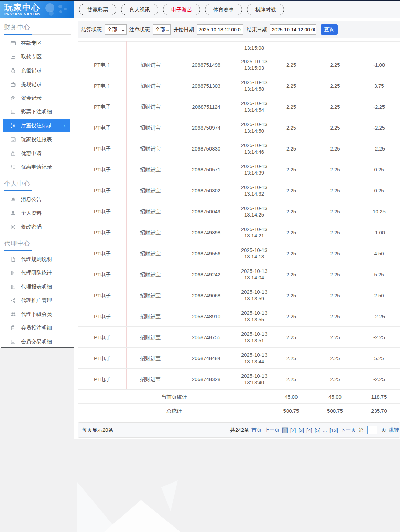  What do you see at coordinates (31, 98) in the screenshot?
I see `sidebar-item-label: 资金记录` at bounding box center [31, 98].